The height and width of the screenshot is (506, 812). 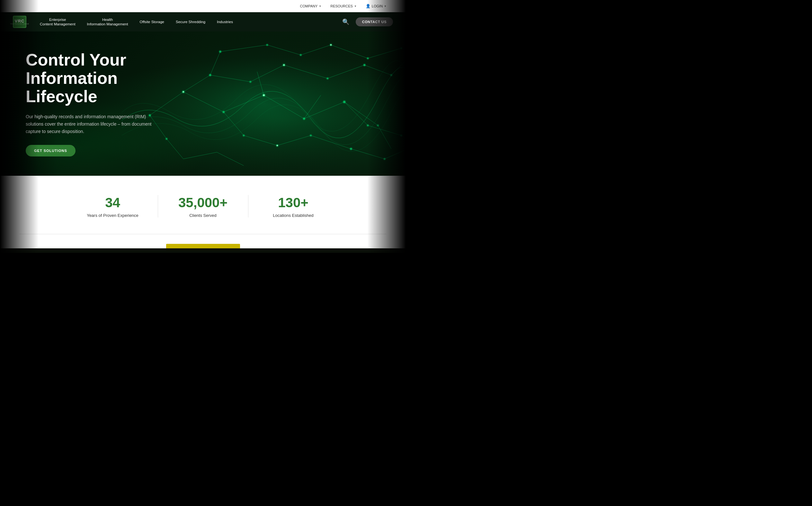 What do you see at coordinates (19, 22) in the screenshot?
I see `logo: VRC Vital Records Control` at bounding box center [19, 22].